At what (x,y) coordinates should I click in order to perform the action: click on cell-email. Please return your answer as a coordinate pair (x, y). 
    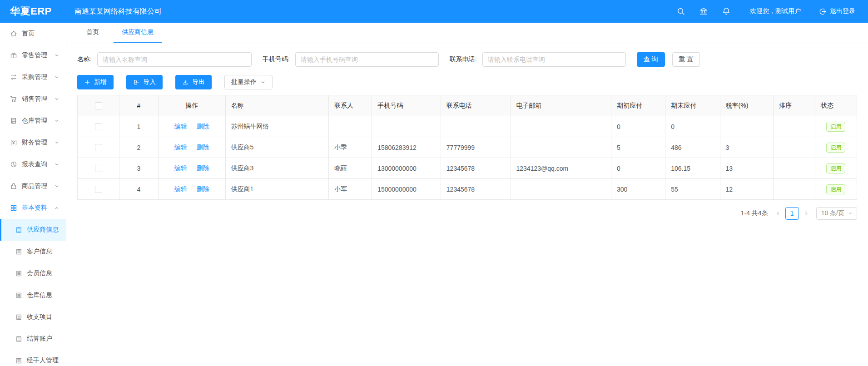
    Looking at the image, I should click on (560, 127).